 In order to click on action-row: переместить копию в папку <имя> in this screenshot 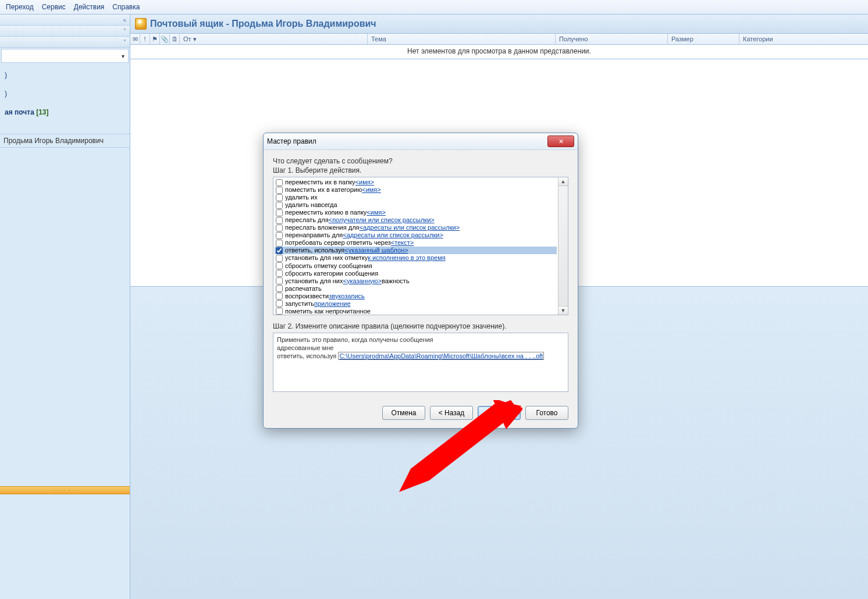, I will do `click(415, 213)`.